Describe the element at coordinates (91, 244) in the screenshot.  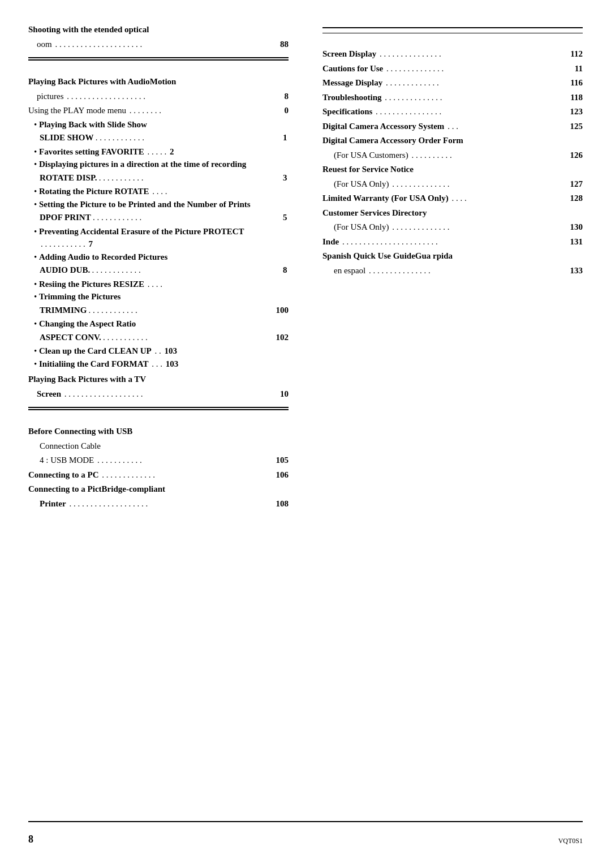
I see `protect-page: 7` at that location.